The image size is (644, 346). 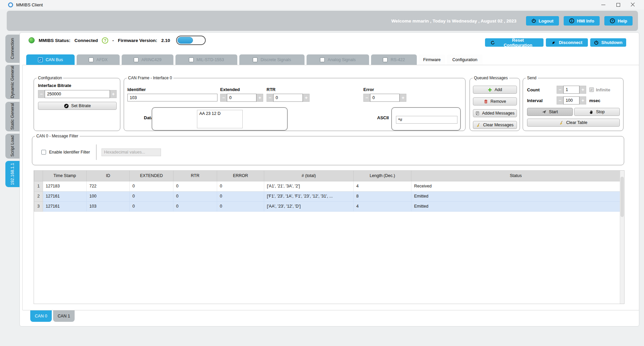 What do you see at coordinates (306, 98) in the screenshot?
I see `rtr-increment-button: +` at bounding box center [306, 98].